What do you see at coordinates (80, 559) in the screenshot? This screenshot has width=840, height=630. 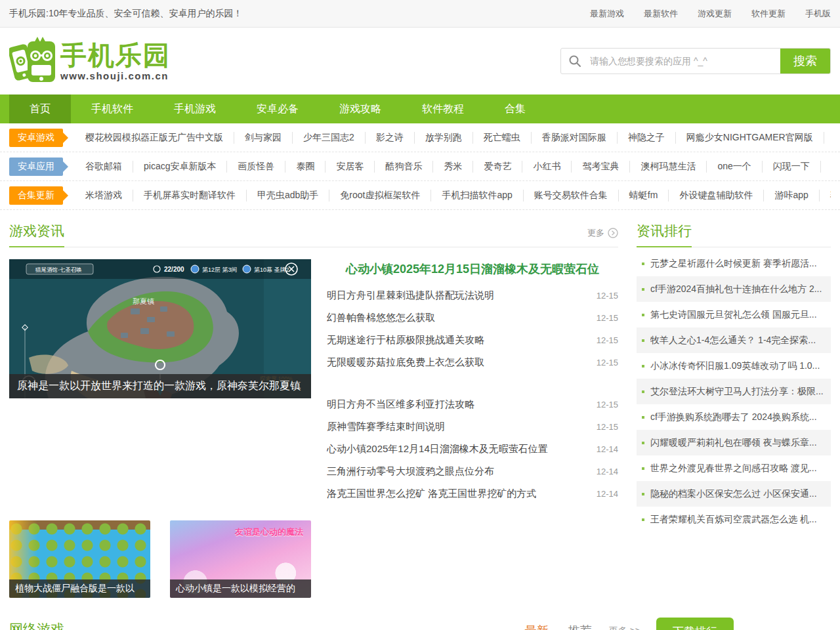 I see `news-thumbnail-pvz: 植物大战僵尸融合版是一款以` at bounding box center [80, 559].